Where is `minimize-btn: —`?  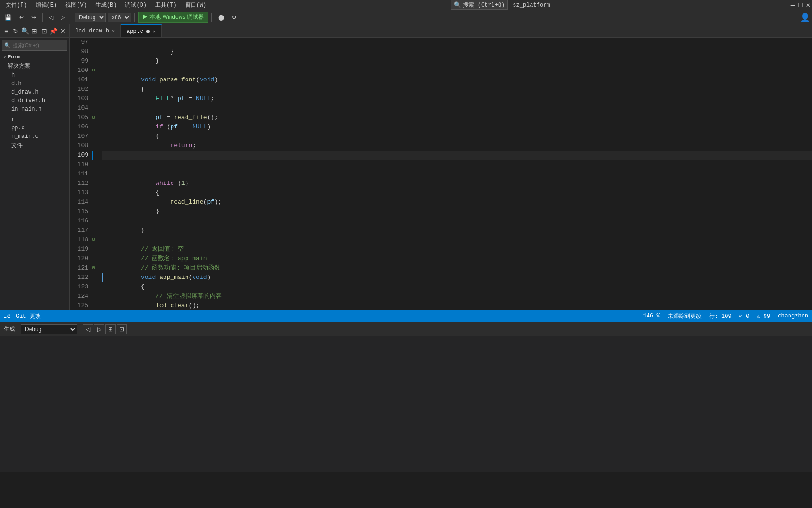
minimize-btn: — is located at coordinates (793, 5).